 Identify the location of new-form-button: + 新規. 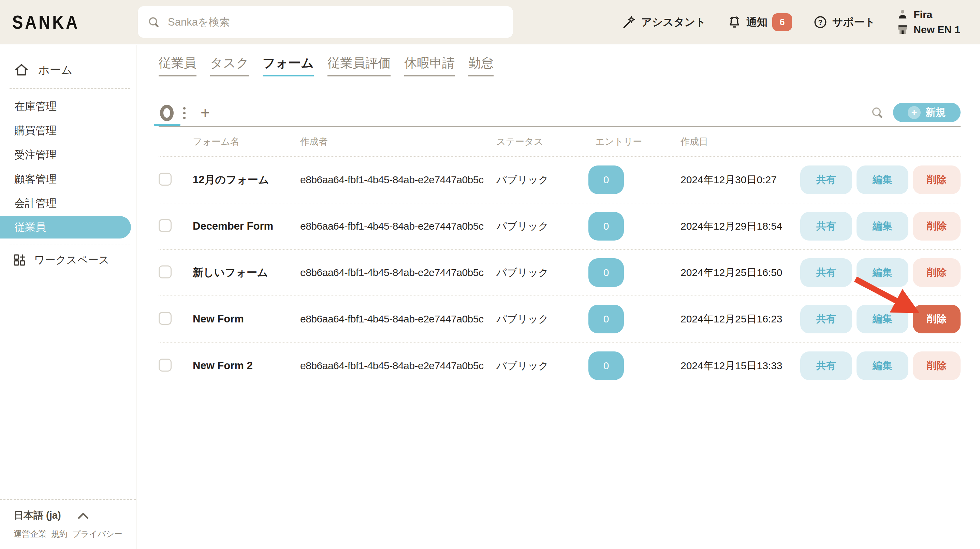
(927, 113).